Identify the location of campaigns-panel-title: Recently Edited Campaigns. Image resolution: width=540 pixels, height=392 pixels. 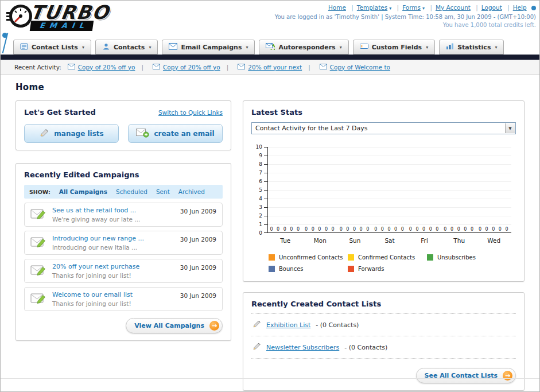
(123, 174).